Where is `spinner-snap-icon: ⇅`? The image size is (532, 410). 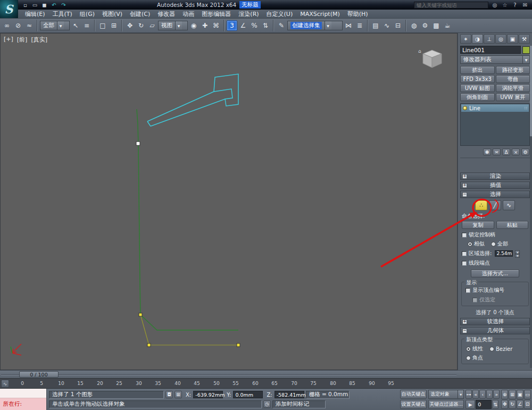 spinner-snap-icon: ⇅ is located at coordinates (265, 26).